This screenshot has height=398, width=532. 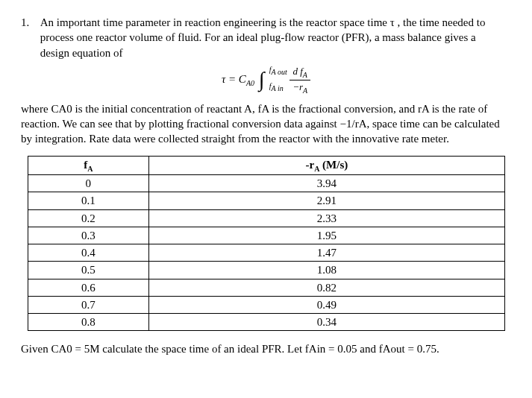 What do you see at coordinates (327, 253) in the screenshot?
I see `cell-ra: 1.47` at bounding box center [327, 253].